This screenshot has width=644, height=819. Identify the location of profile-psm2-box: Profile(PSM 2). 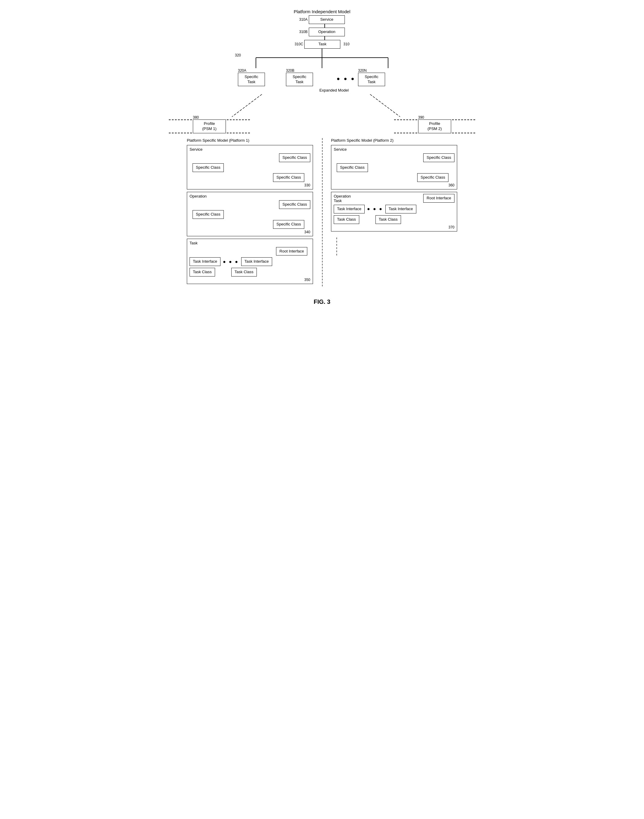
(435, 127).